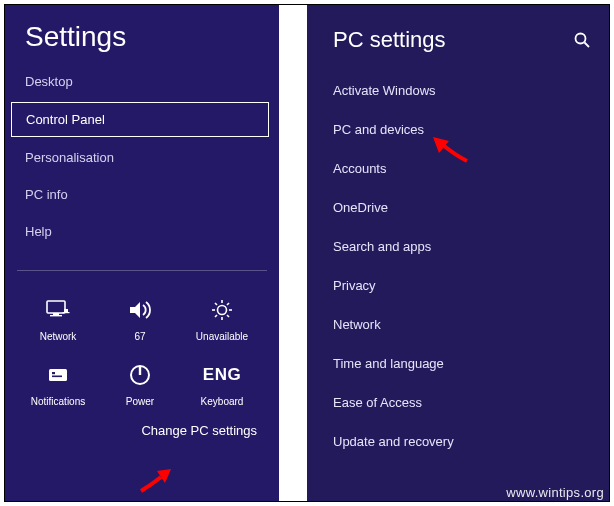 The image size is (614, 506). Describe the element at coordinates (142, 158) in the screenshot. I see `menu-item-personalisation: Personalisation` at that location.